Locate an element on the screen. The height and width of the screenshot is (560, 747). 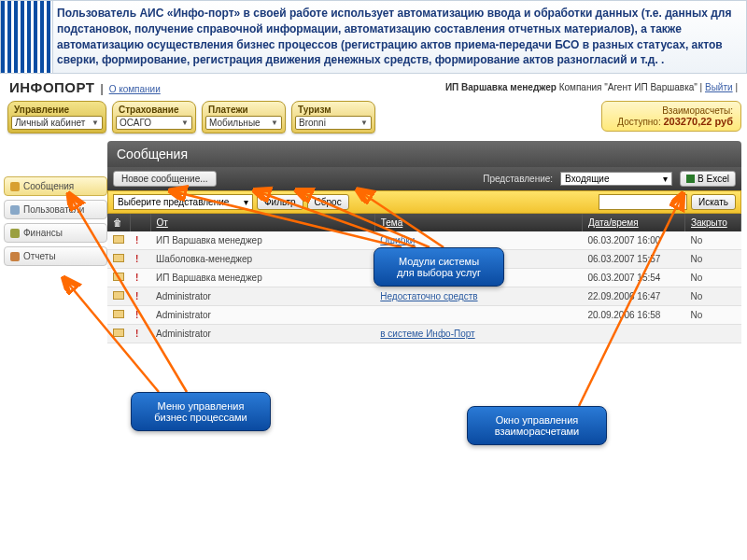
chevron-down-icon: ▼ is located at coordinates (364, 123).